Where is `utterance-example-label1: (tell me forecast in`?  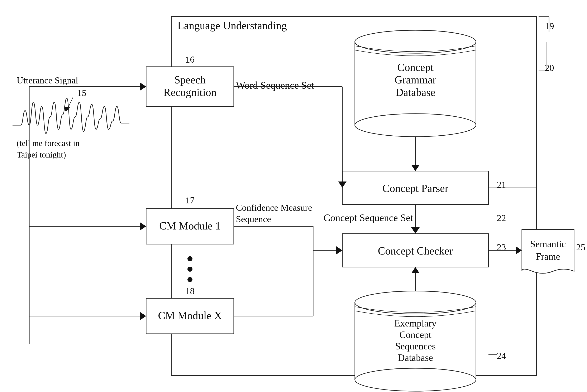 utterance-example-label1: (tell me forecast in is located at coordinates (48, 143).